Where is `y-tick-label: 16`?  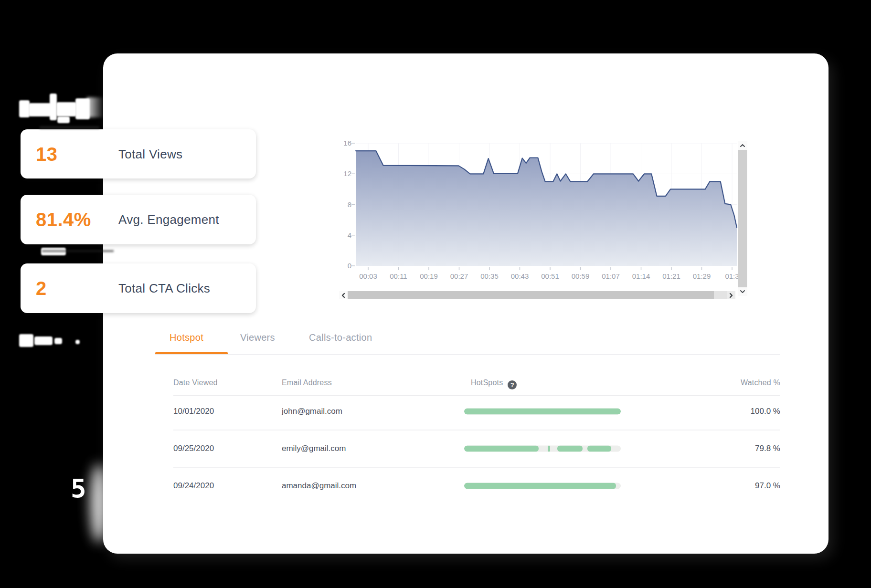 y-tick-label: 16 is located at coordinates (342, 143).